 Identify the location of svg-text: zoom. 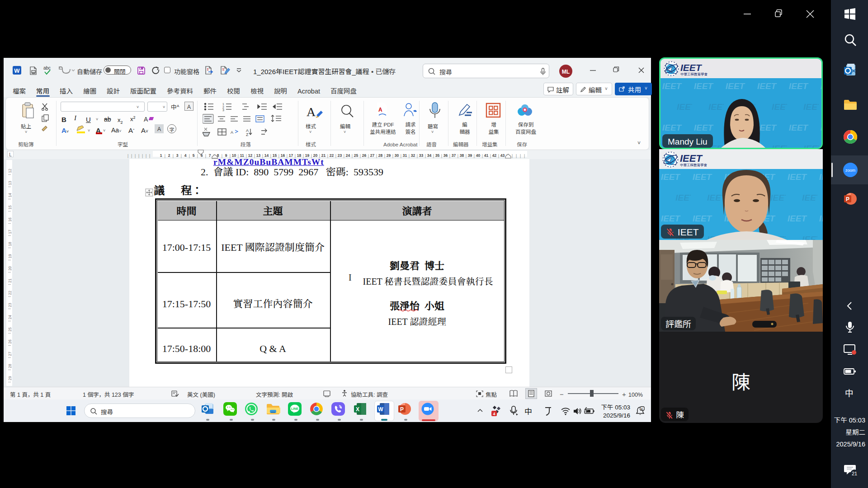
(850, 170).